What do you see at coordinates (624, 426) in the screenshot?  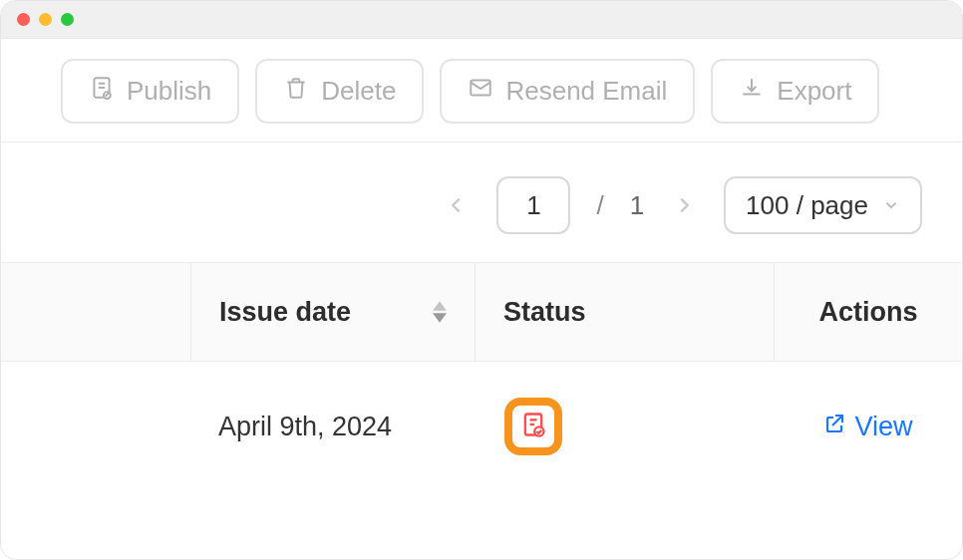 I see `table-cell-status` at bounding box center [624, 426].